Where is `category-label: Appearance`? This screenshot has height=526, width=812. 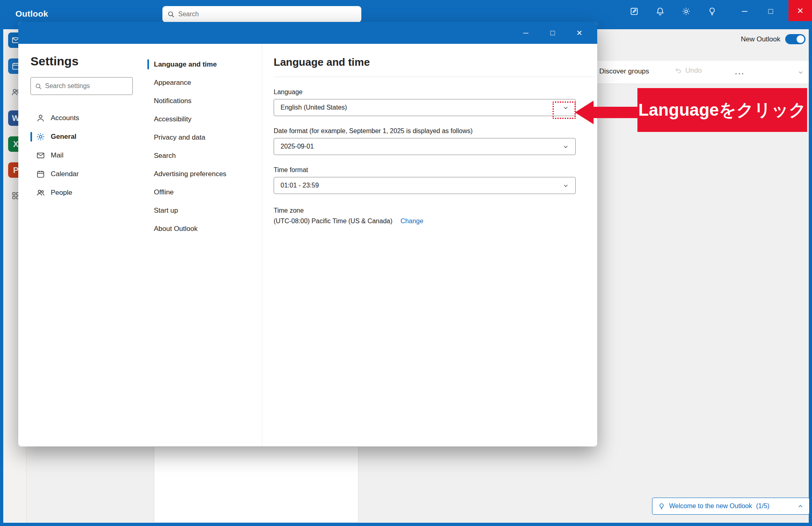 category-label: Appearance is located at coordinates (173, 83).